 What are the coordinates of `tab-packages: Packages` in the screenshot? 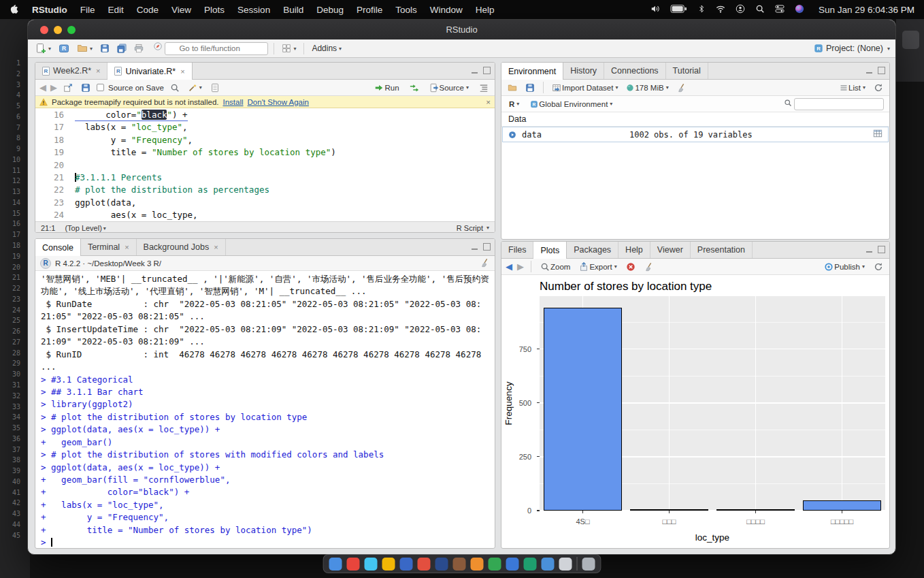 It's located at (593, 250).